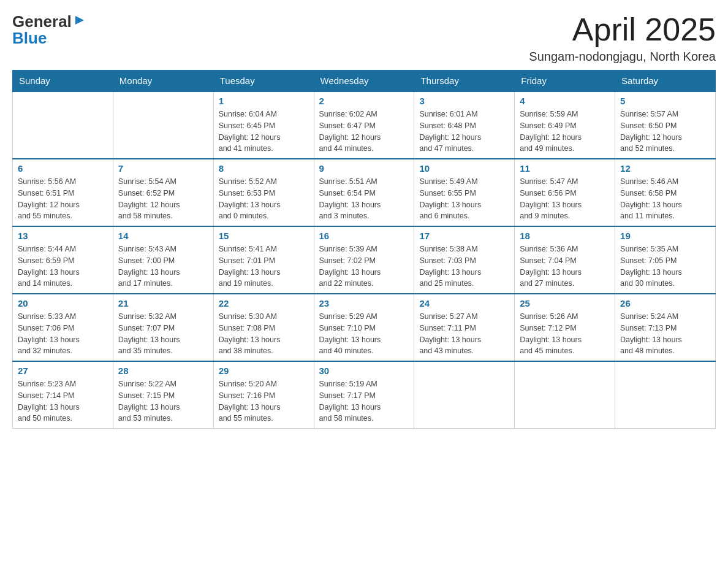  What do you see at coordinates (163, 334) in the screenshot?
I see `day-info: Sunrise: 5:32 AMSunset: 7:07 PMDaylight:…` at bounding box center [163, 334].